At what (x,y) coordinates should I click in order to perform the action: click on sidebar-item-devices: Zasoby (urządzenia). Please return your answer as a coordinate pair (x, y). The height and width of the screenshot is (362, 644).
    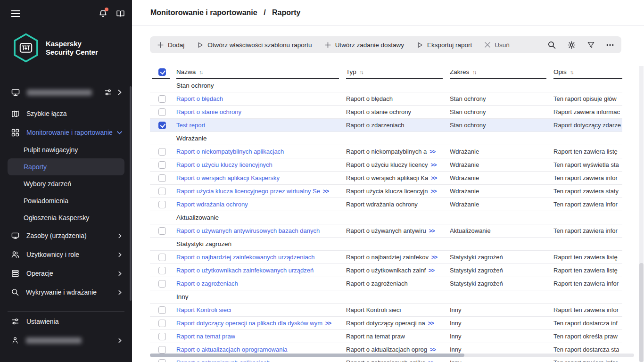
    Looking at the image, I should click on (66, 236).